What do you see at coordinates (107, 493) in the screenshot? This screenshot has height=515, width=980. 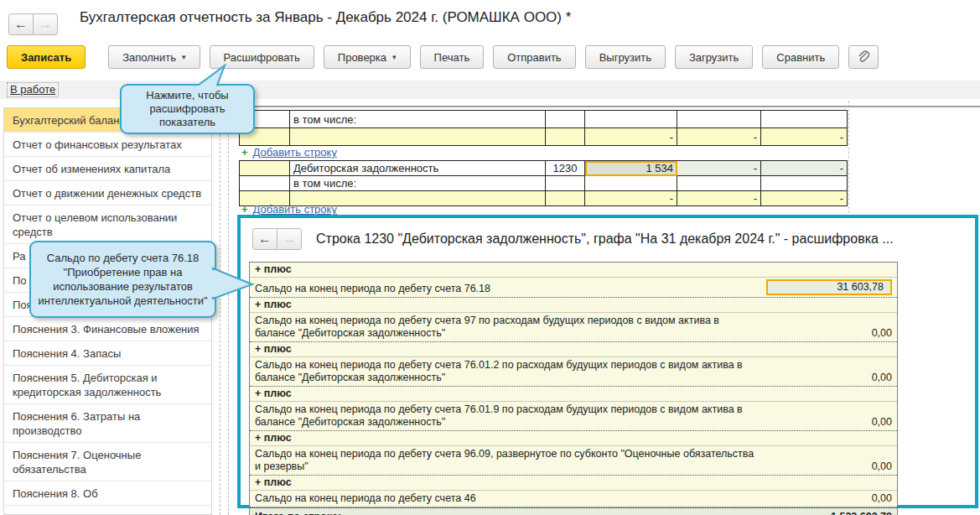 I see `sidebar-item: Пояснения 8. Об` at bounding box center [107, 493].